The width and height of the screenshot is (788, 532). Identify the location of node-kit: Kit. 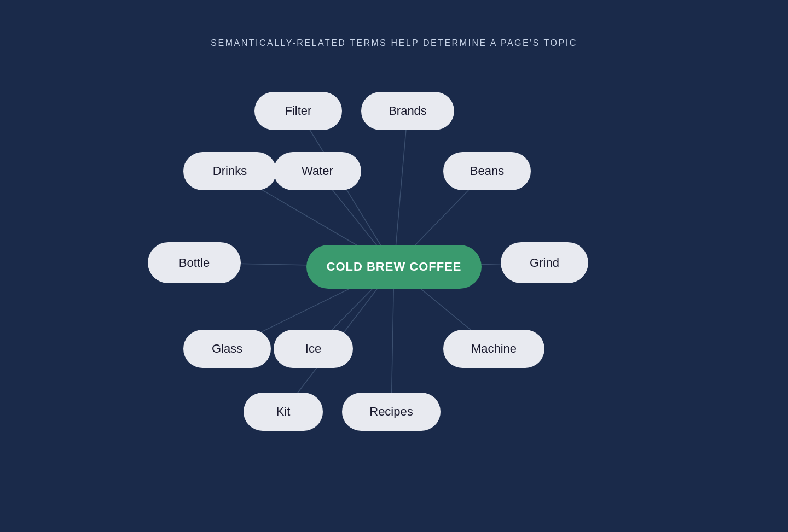
(283, 412).